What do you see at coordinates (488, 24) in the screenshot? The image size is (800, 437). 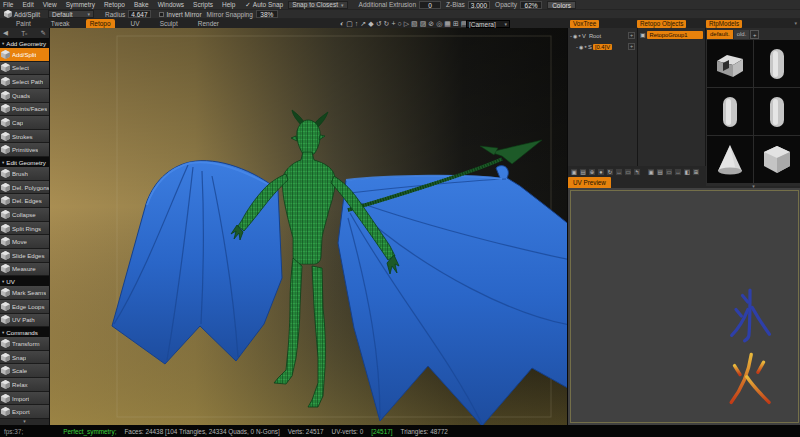 I see `camera-dropdown: [Camera] ▾` at bounding box center [488, 24].